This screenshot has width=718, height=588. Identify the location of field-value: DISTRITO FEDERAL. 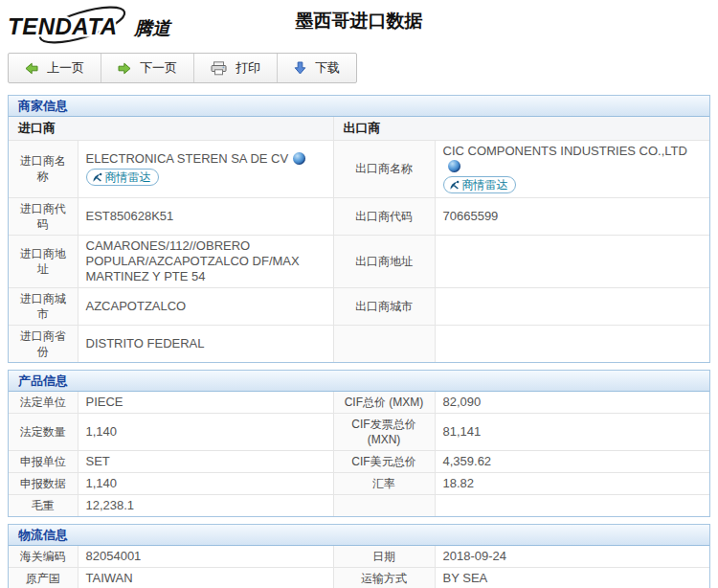
(205, 343).